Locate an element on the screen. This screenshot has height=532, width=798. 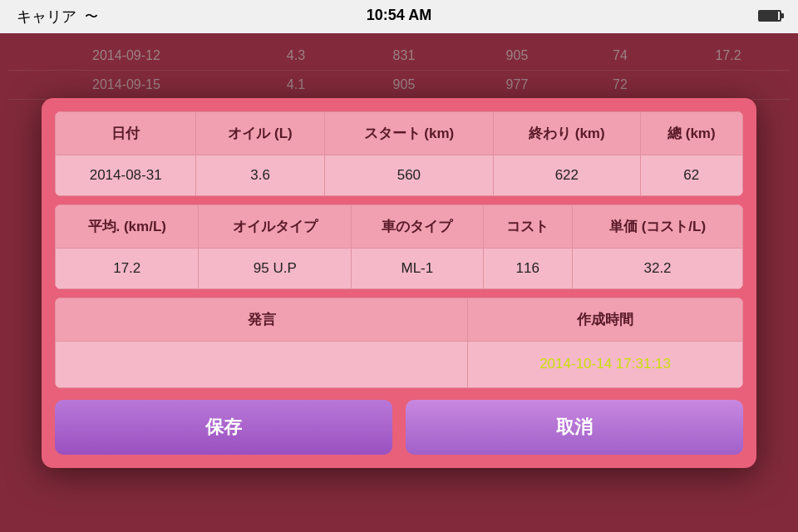
col-header: 日付 is located at coordinates (126, 133).